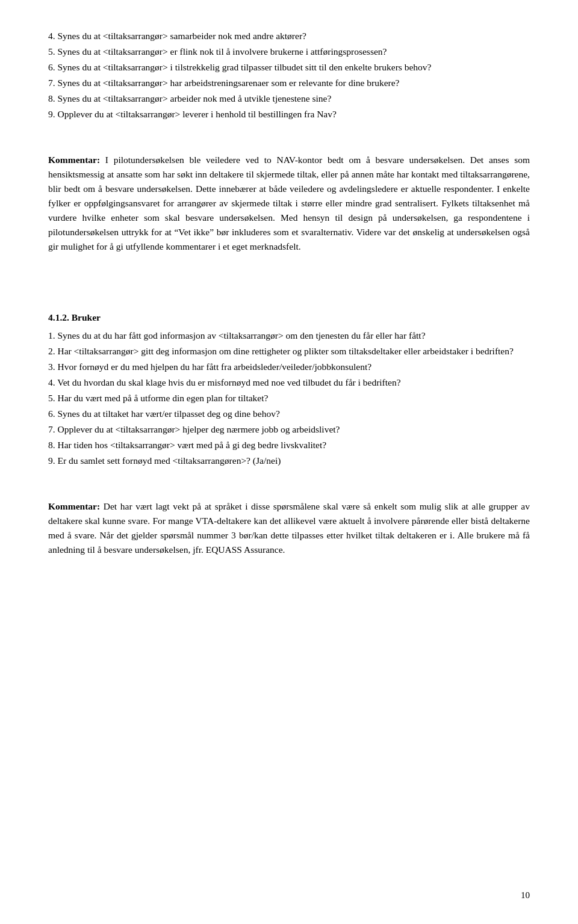 The image size is (578, 924). What do you see at coordinates (289, 528) in the screenshot?
I see `kommentar-block-2: Kommentar: Det har vært lagt vekt på at …` at bounding box center [289, 528].